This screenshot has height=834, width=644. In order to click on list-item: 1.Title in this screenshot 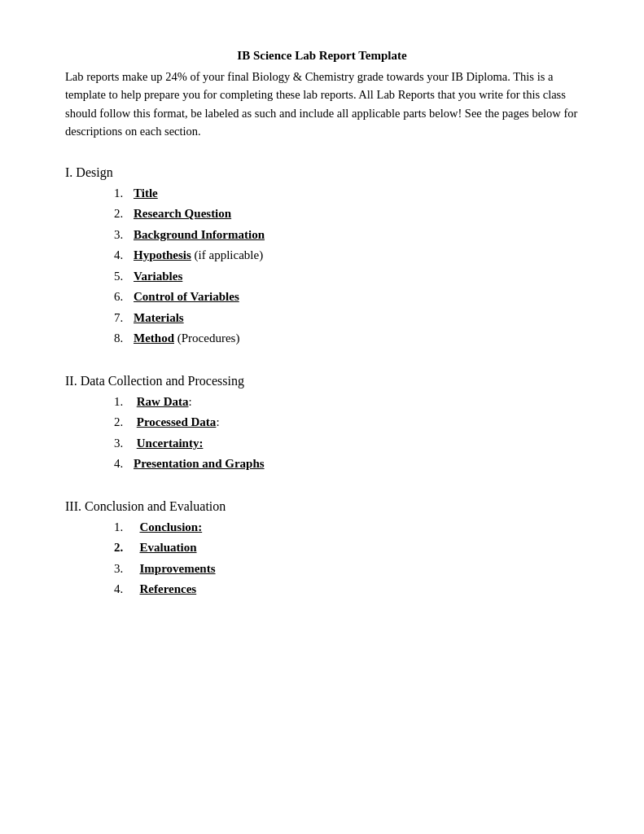, I will do `click(347, 194)`.